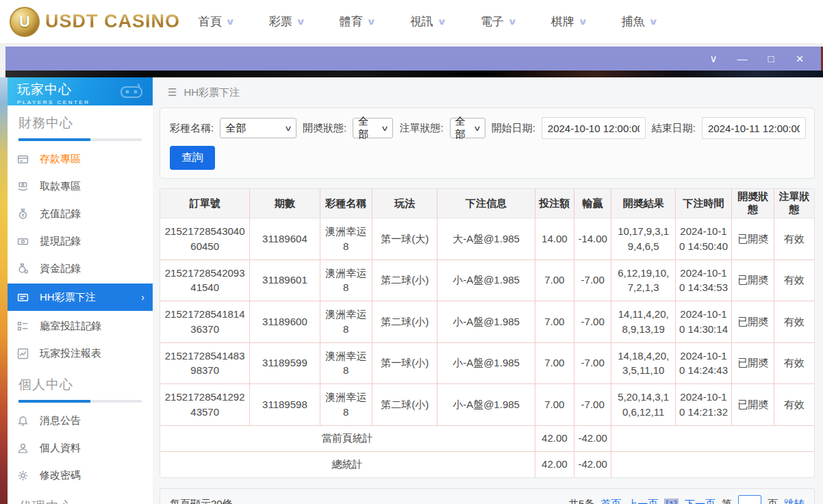  Describe the element at coordinates (486, 204) in the screenshot. I see `col-bet-info: 下注信息` at that location.